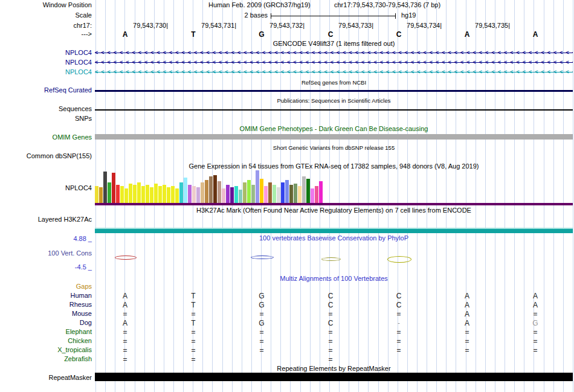 The height and width of the screenshot is (392, 574). Describe the element at coordinates (80, 341) in the screenshot. I see `species-label: Chicken` at that location.